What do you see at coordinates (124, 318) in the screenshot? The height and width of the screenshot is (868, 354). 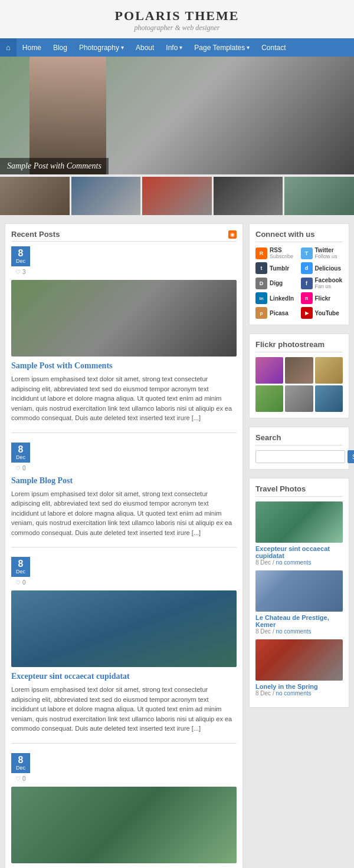 I see `post-1-image` at bounding box center [124, 318].